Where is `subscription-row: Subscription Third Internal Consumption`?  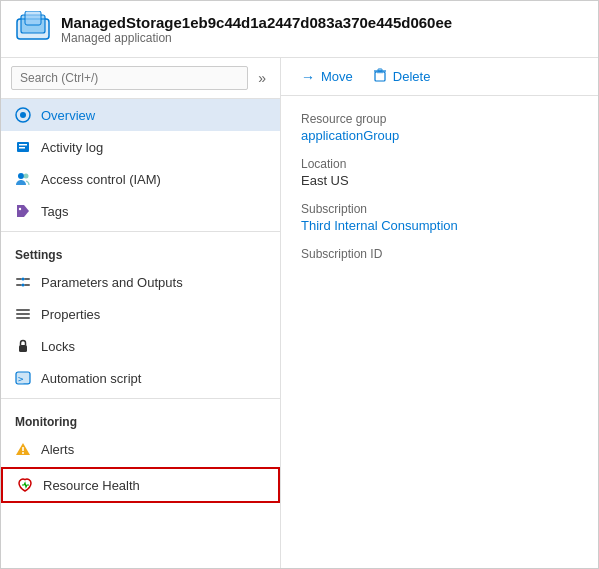
subscription-row: Subscription Third Internal Consumption is located at coordinates (440, 218).